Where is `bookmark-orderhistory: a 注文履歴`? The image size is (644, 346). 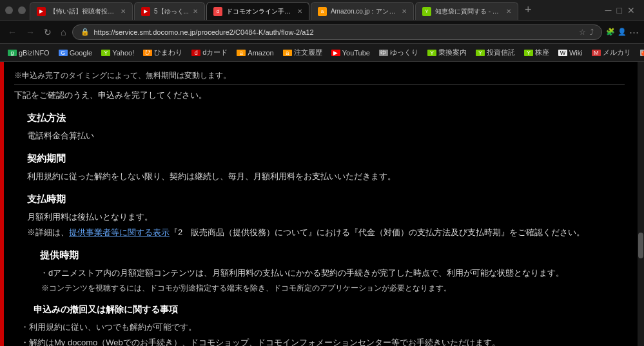 bookmark-orderhistory: a 注文履歴 is located at coordinates (303, 53).